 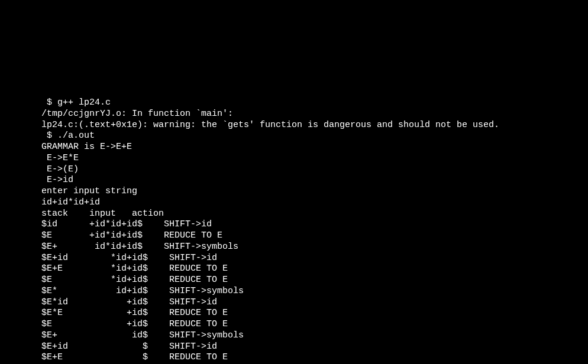 What do you see at coordinates (315, 158) in the screenshot?
I see `terminal-line: E->E*E` at bounding box center [315, 158].